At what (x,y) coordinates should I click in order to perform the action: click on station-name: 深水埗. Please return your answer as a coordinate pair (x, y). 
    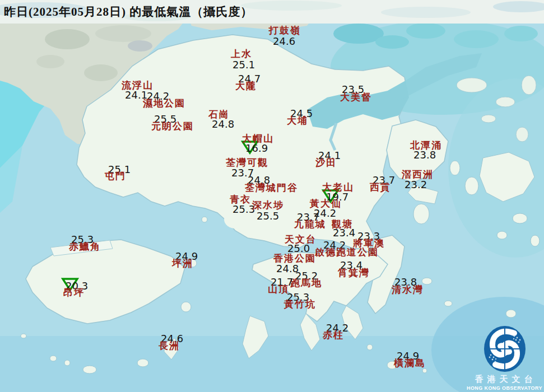
    Looking at the image, I should click on (268, 206).